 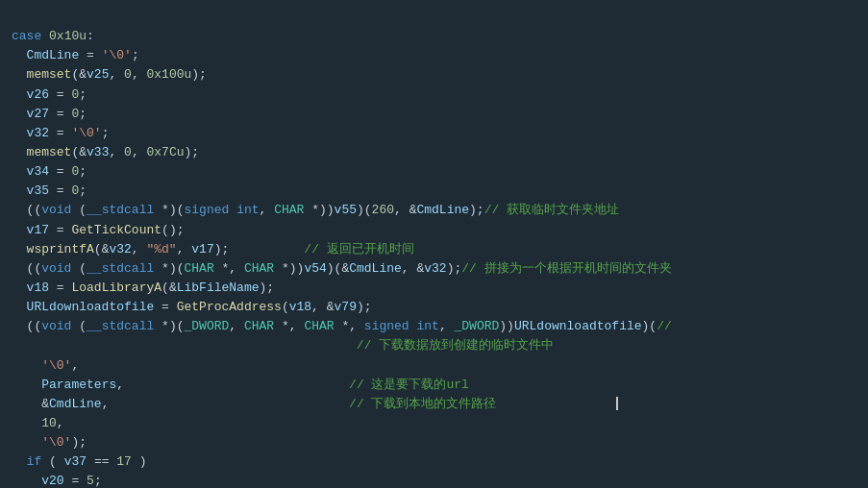 What do you see at coordinates (49, 442) in the screenshot?
I see `line-22: '\0');` at bounding box center [49, 442].